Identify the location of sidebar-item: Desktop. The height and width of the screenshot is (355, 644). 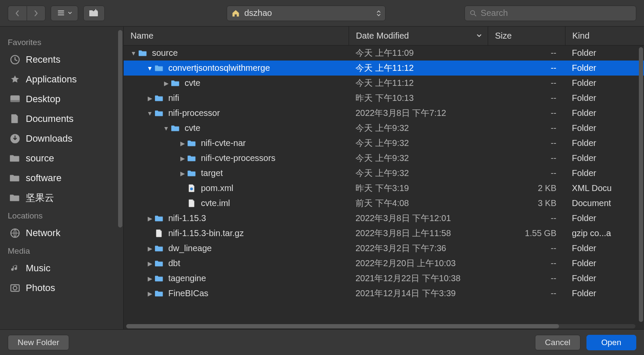
(63, 99).